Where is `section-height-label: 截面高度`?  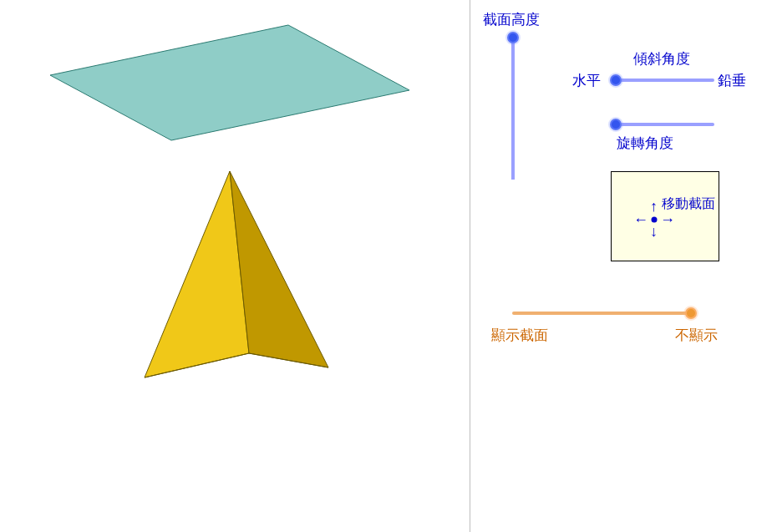 section-height-label: 截面高度 is located at coordinates (511, 20).